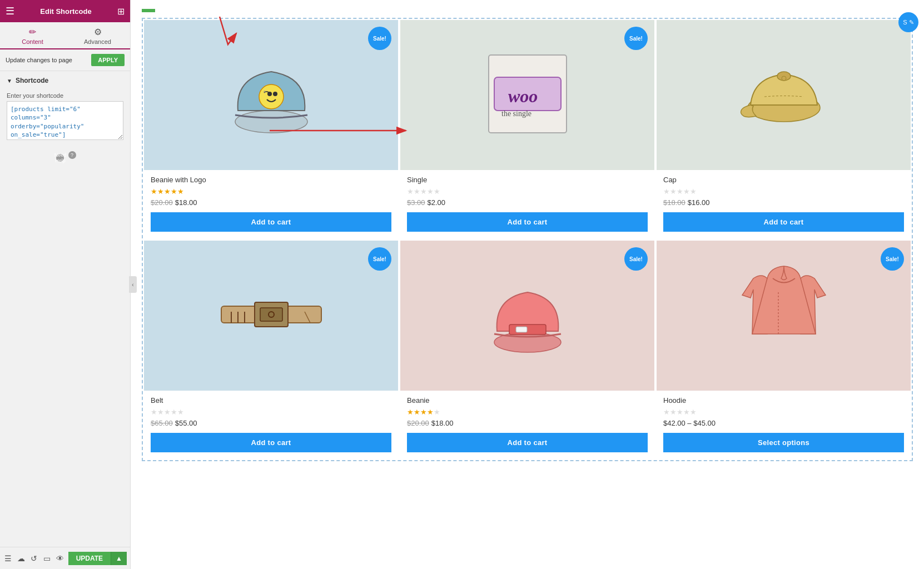 This screenshot has width=924, height=569. Describe the element at coordinates (437, 202) in the screenshot. I see `price-new: $2.00` at that location.